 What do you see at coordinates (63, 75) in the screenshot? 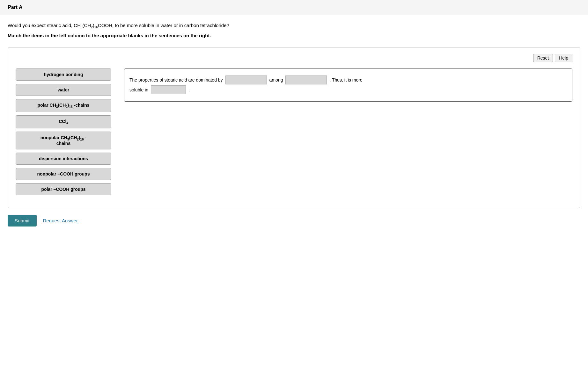
I see `drag-item-hydrogen-bonding: hydrogen bonding` at bounding box center [63, 75].